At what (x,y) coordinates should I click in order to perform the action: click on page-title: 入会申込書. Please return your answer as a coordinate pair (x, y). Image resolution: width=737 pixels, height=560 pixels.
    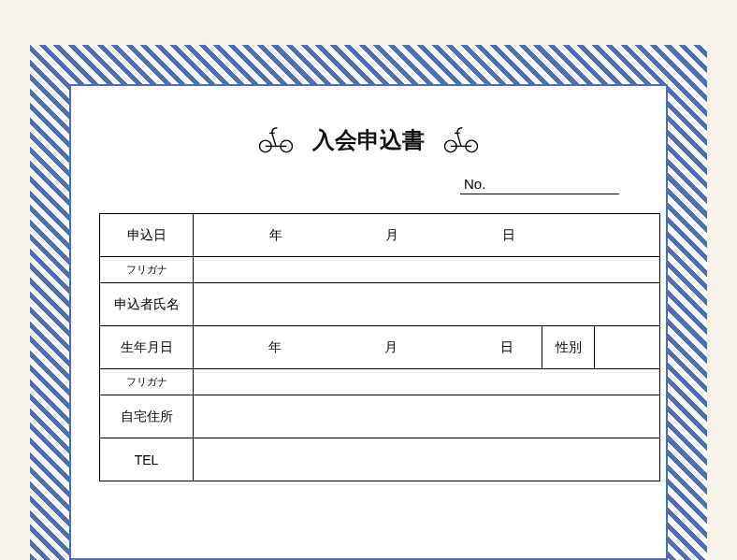
    Looking at the image, I should click on (368, 140).